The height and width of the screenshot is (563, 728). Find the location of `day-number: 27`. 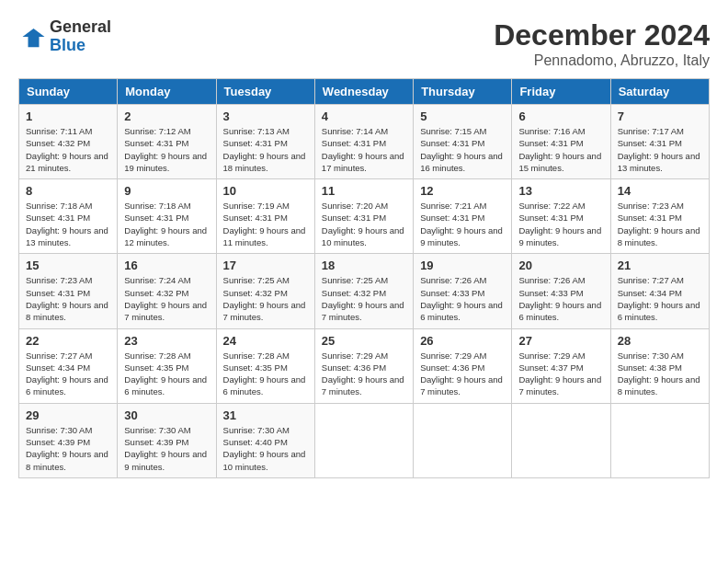

day-number: 27 is located at coordinates (561, 340).